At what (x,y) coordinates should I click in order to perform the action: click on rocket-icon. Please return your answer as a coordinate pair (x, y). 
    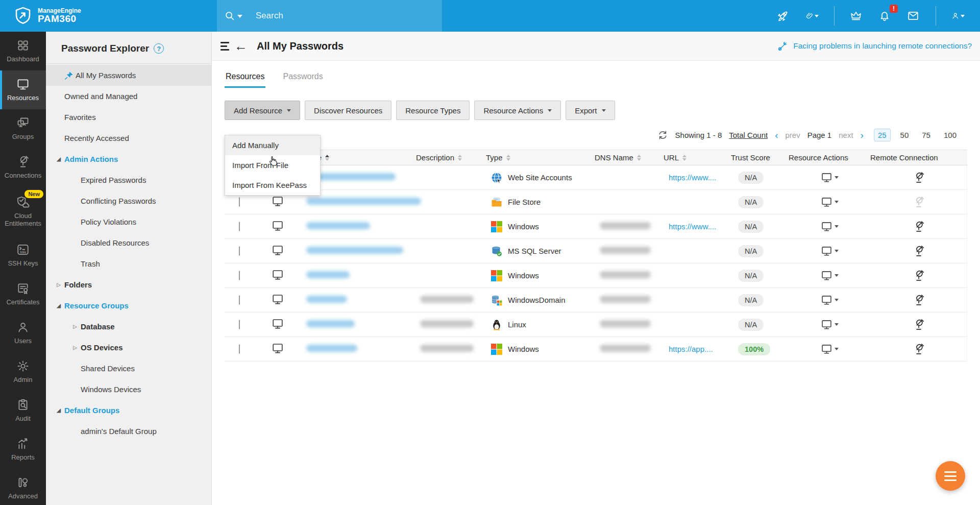
    Looking at the image, I should click on (783, 16).